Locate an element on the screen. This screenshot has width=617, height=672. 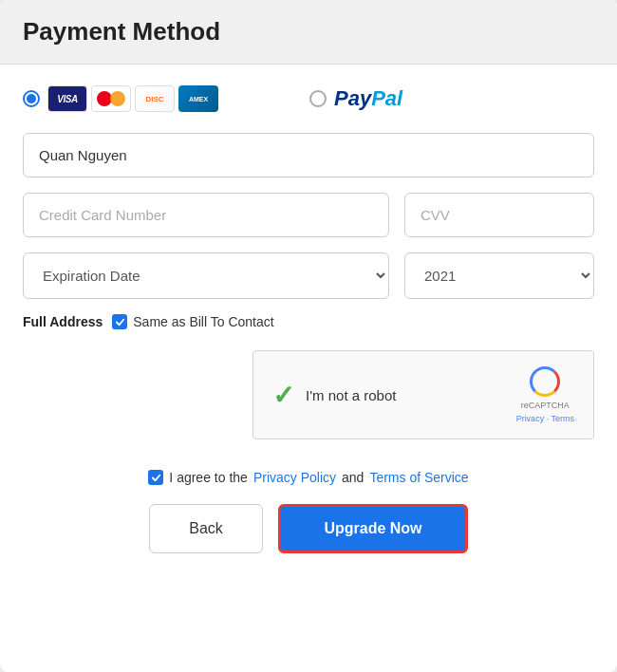
year-select: 2021 2022 2023 2024 2025 is located at coordinates (499, 275).